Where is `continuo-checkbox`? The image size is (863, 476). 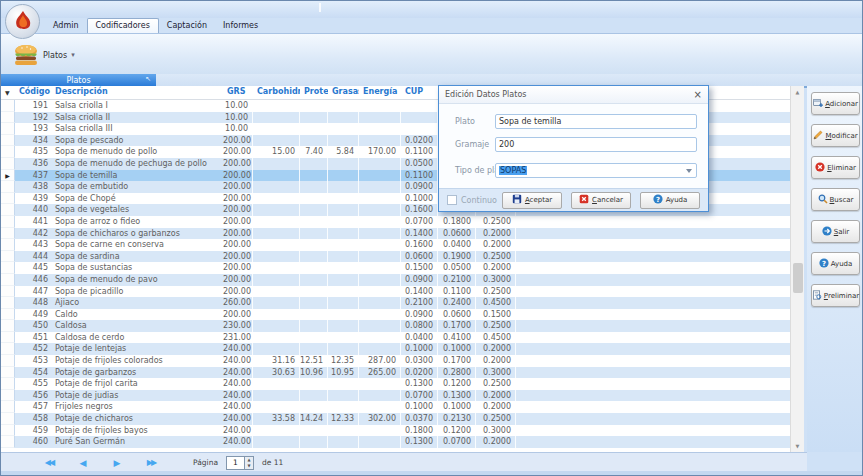 continuo-checkbox is located at coordinates (452, 200).